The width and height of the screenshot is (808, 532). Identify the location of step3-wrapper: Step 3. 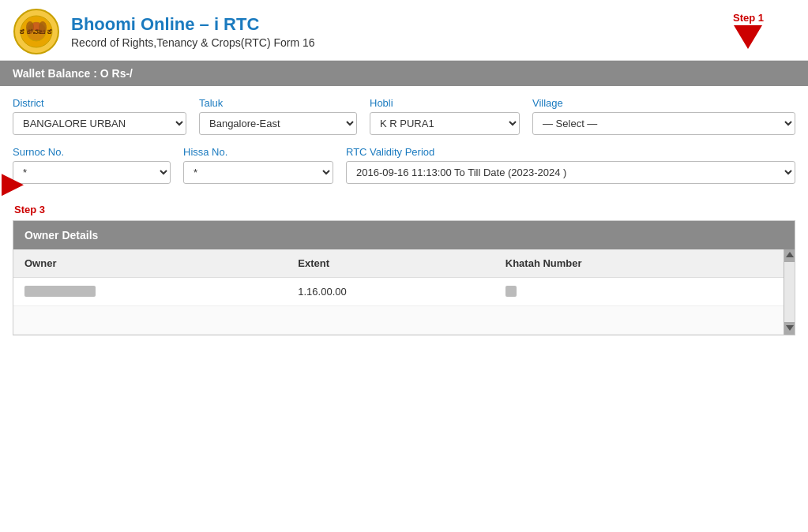
(404, 211).